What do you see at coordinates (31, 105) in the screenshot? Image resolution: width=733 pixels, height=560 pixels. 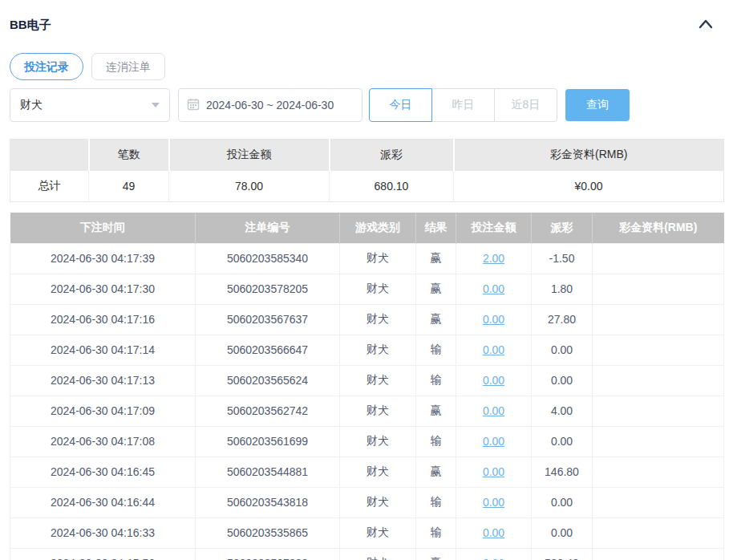 I see `game-select-value: 财犬` at bounding box center [31, 105].